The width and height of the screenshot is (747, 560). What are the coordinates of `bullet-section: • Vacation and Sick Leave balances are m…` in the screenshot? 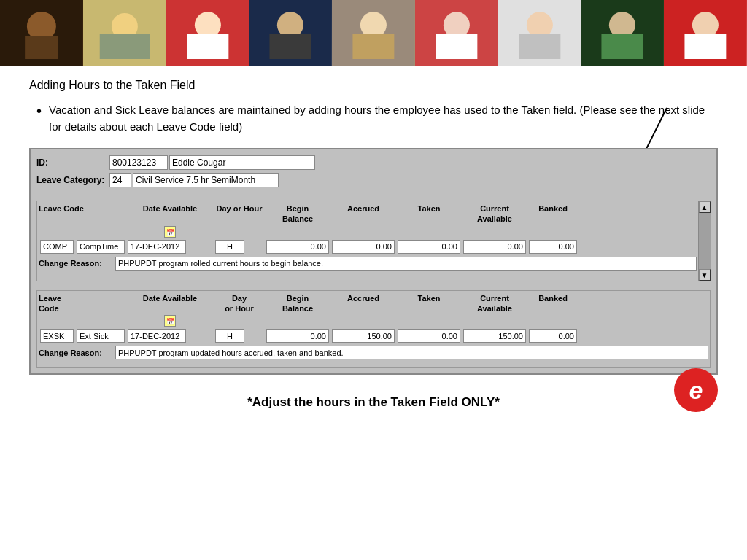 It's located at (374, 118).